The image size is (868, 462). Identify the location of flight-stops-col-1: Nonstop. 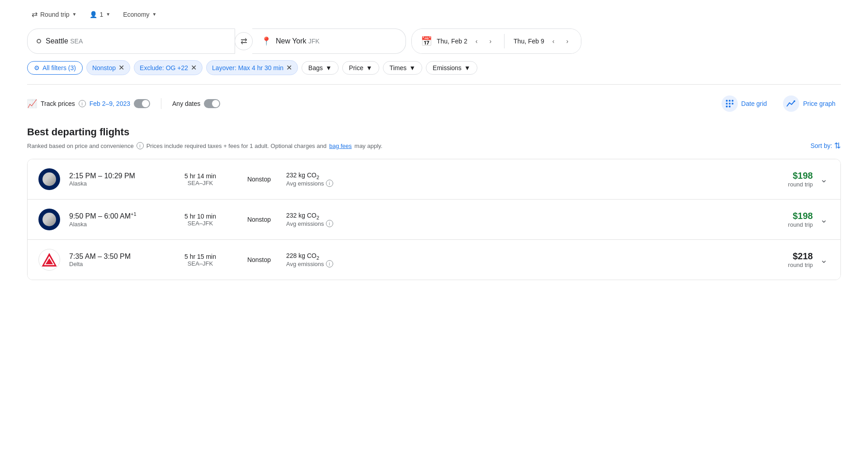
(259, 179).